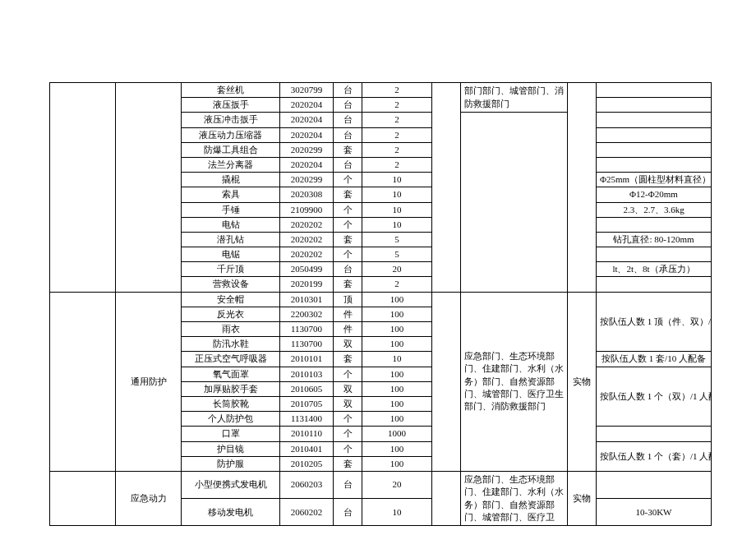 The height and width of the screenshot is (535, 756). What do you see at coordinates (231, 359) in the screenshot?
I see `item-name: 正压式空气呼吸器` at bounding box center [231, 359].